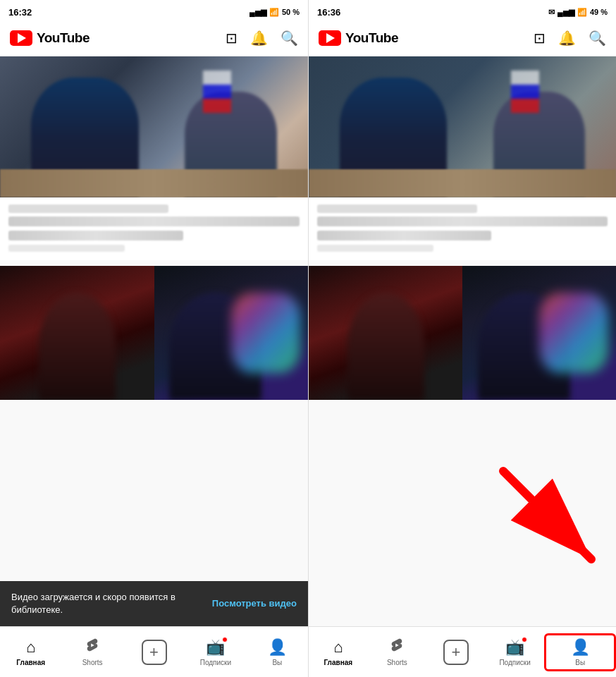 This screenshot has width=616, height=677. What do you see at coordinates (154, 221) in the screenshot?
I see `title-blur-1a` at bounding box center [154, 221].